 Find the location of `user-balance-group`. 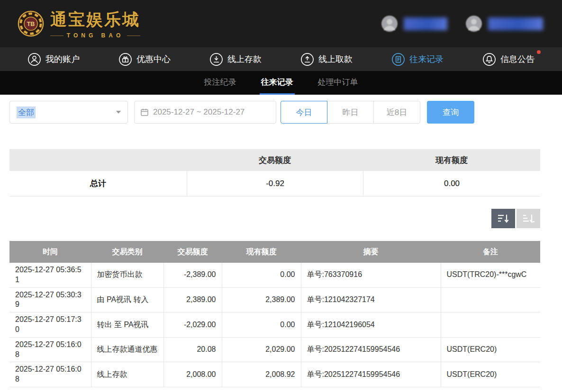

user-balance-group is located at coordinates (504, 24).